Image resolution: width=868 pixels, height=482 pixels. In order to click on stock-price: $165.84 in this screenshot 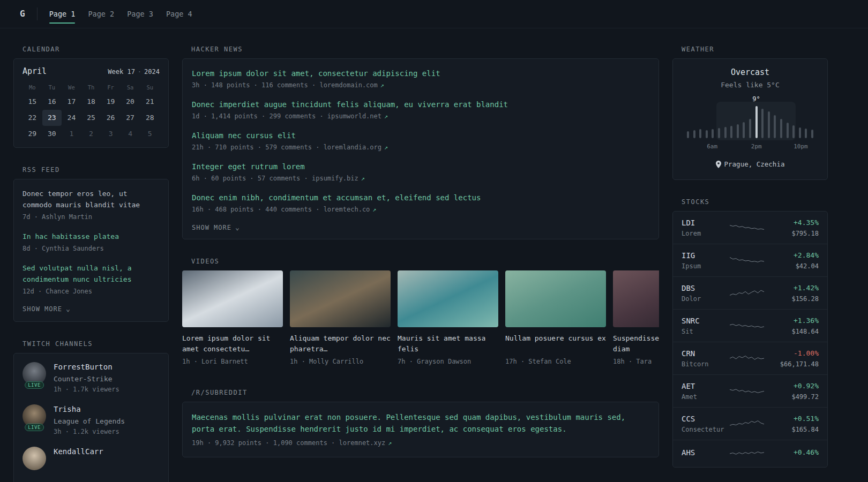, I will do `click(792, 430)`.